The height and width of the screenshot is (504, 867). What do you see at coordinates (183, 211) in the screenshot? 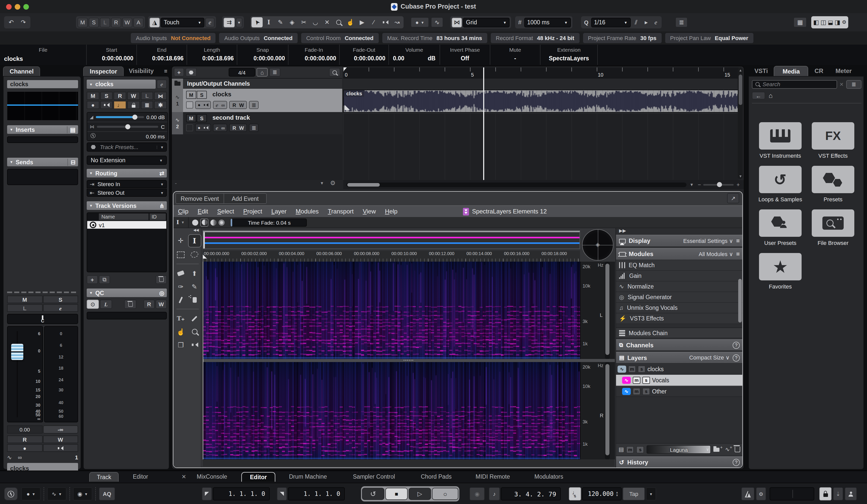
I see `menu-clip: Clip` at bounding box center [183, 211].